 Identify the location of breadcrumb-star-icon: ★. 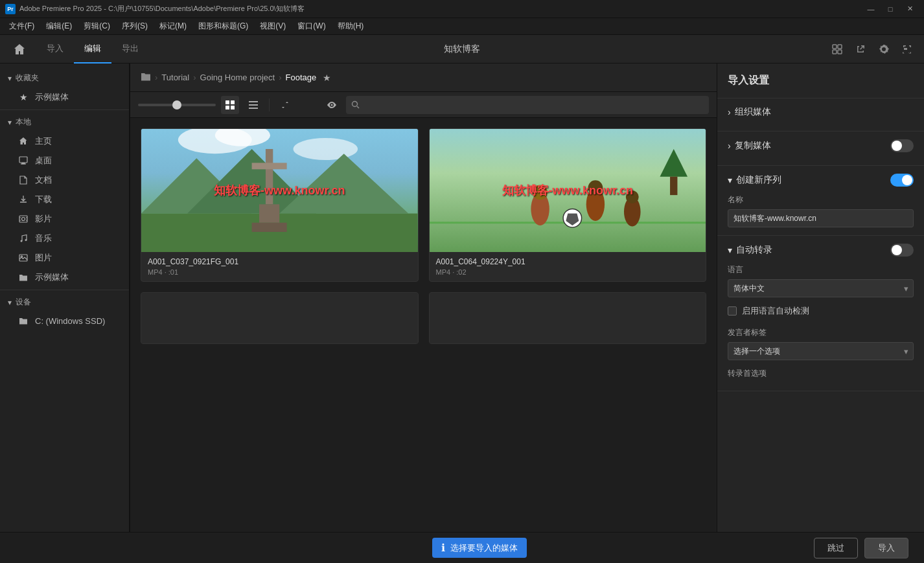
(327, 78).